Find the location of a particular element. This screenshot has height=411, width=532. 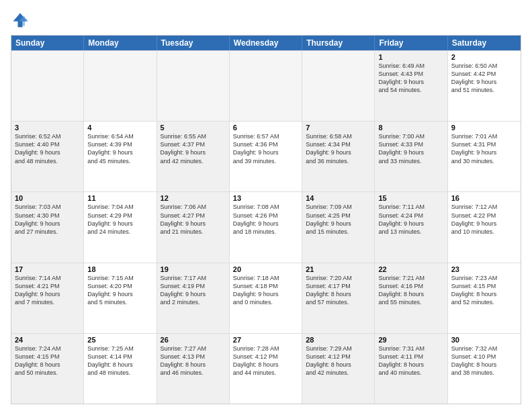

day-number: 15 is located at coordinates (411, 198).